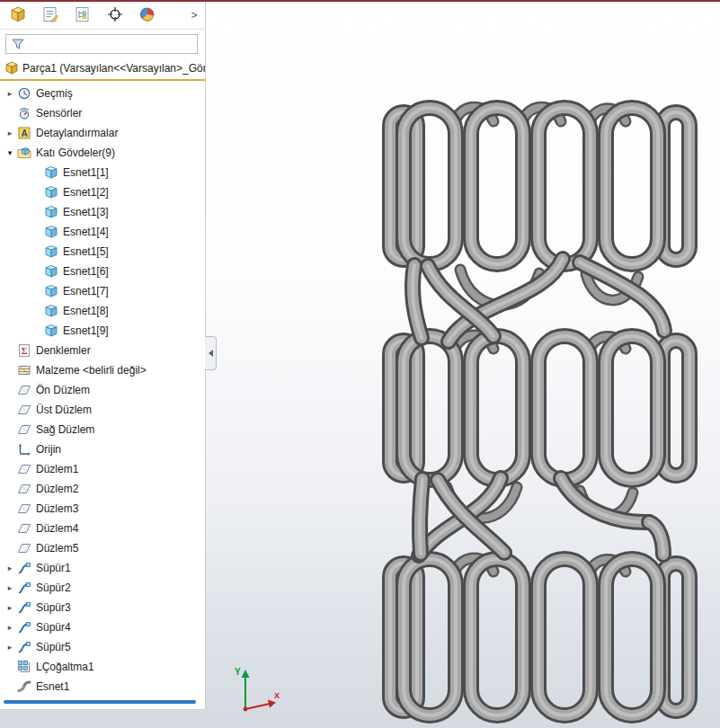 This screenshot has width=720, height=728. Describe the element at coordinates (102, 608) in the screenshot. I see `tree-item-s-p-r3: ▸Süpür3` at that location.